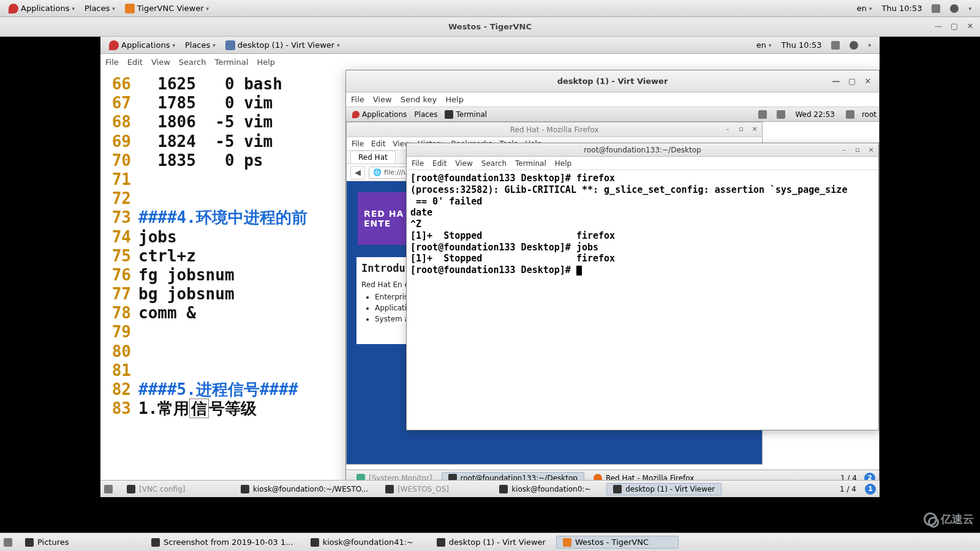 This screenshot has width=980, height=551. Describe the element at coordinates (643, 150) in the screenshot. I see `terminal-titlebar: root@foundation133:~/Desktop – ▫ ×` at that location.